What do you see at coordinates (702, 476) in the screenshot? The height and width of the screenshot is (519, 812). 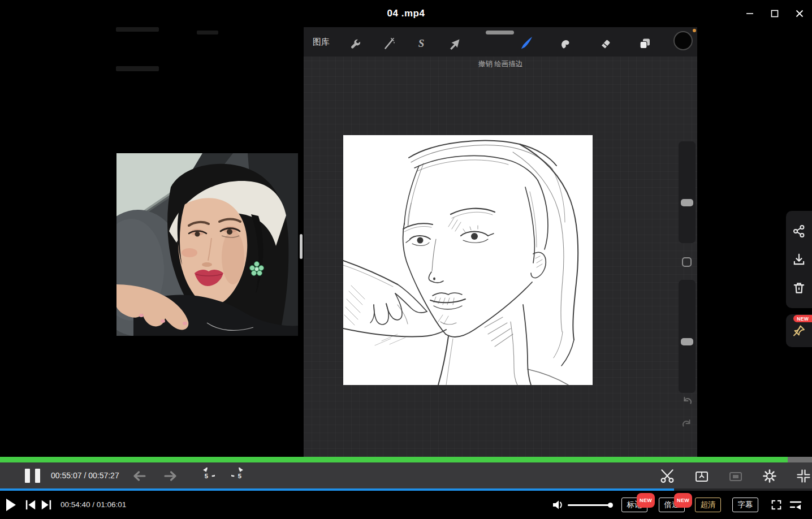 I see `screenshot-icon` at bounding box center [702, 476].